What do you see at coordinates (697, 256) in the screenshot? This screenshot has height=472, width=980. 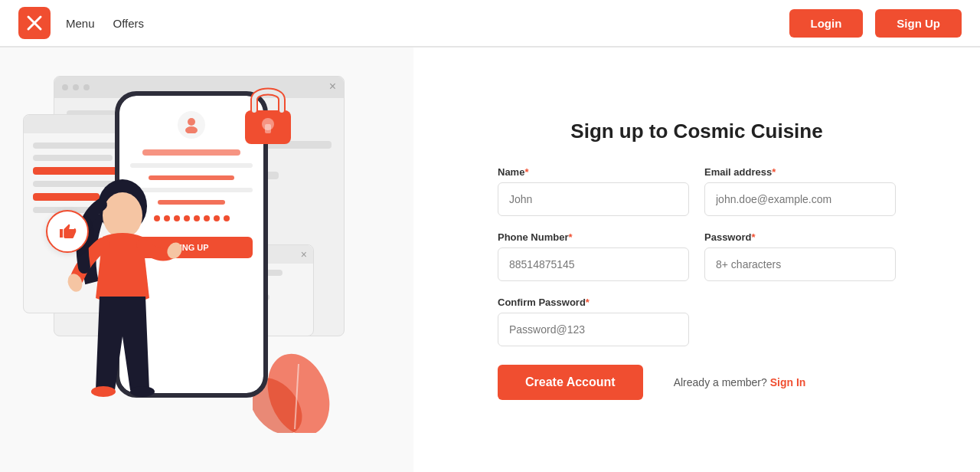 I see `form-row-2: Phone Number* Password*` at bounding box center [697, 256].